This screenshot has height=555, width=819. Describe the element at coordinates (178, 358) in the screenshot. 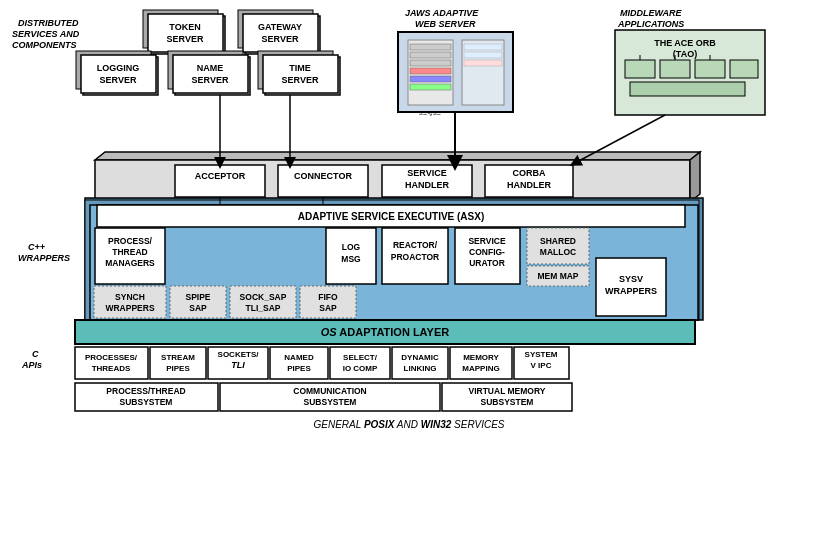

I see `svg-text: STREAM` at that location.